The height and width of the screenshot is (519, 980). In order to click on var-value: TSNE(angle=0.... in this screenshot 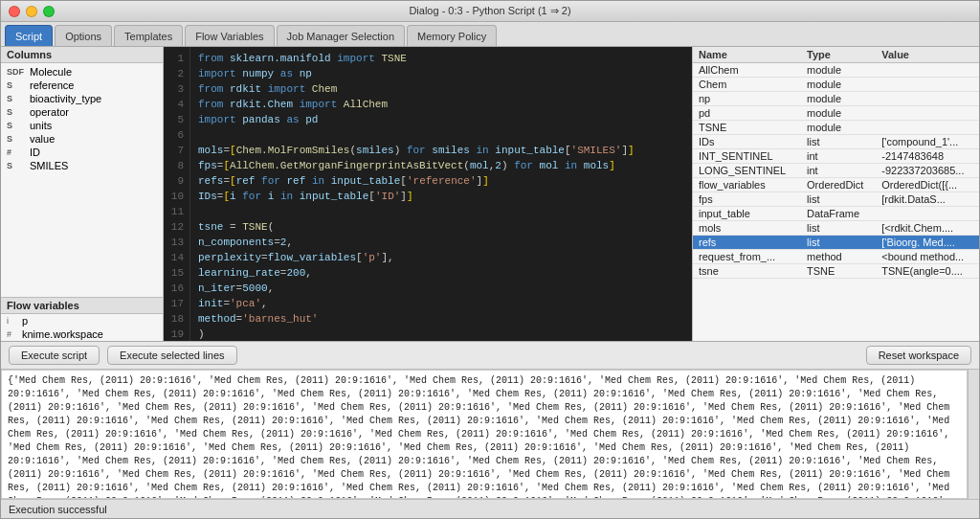, I will do `click(927, 272)`.